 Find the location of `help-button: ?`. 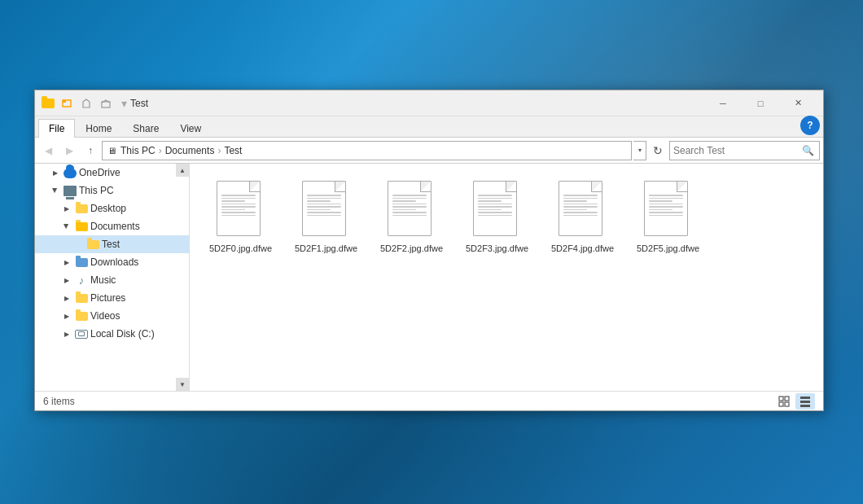

help-button: ? is located at coordinates (810, 125).